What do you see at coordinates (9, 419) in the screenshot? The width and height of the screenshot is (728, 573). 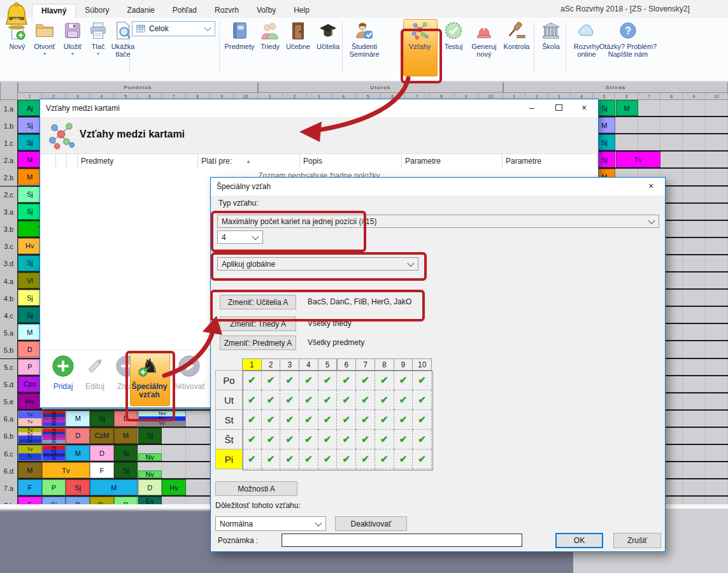 I see `class-row-label: 6.a` at bounding box center [9, 419].